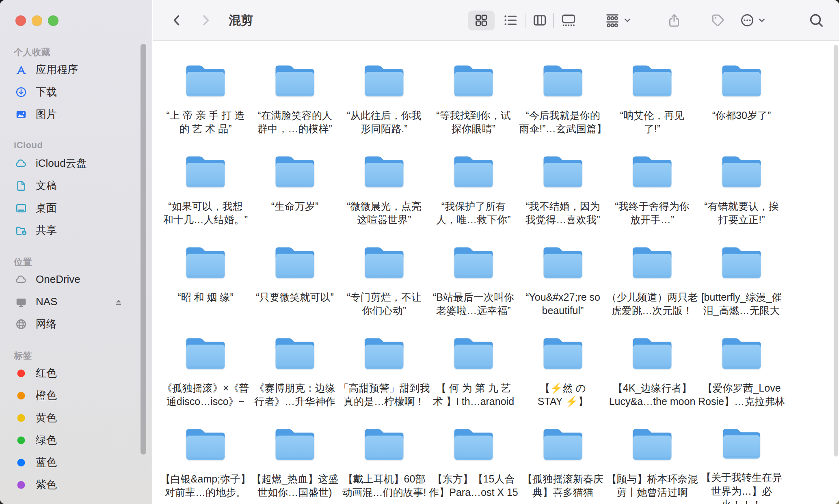 Image resolution: width=839 pixels, height=504 pixels. What do you see at coordinates (46, 373) in the screenshot?
I see `sidebar-item-label: 红色` at bounding box center [46, 373].